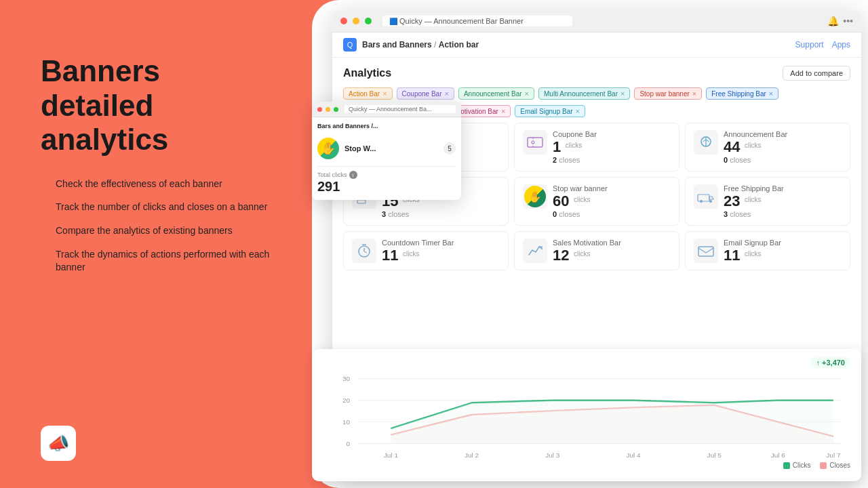 The height and width of the screenshot is (488, 868). Describe the element at coordinates (841, 45) in the screenshot. I see `apps-link: Apps` at that location.